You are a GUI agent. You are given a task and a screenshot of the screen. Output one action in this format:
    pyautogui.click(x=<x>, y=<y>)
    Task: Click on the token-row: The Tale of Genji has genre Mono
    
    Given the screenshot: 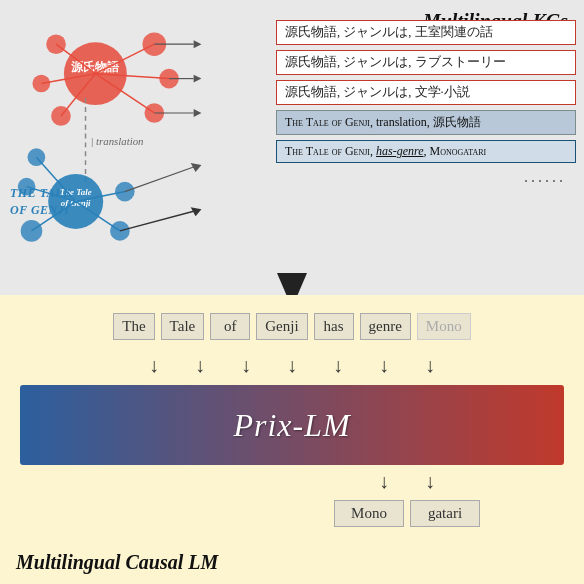 What is the action you would take?
    pyautogui.click(x=292, y=326)
    